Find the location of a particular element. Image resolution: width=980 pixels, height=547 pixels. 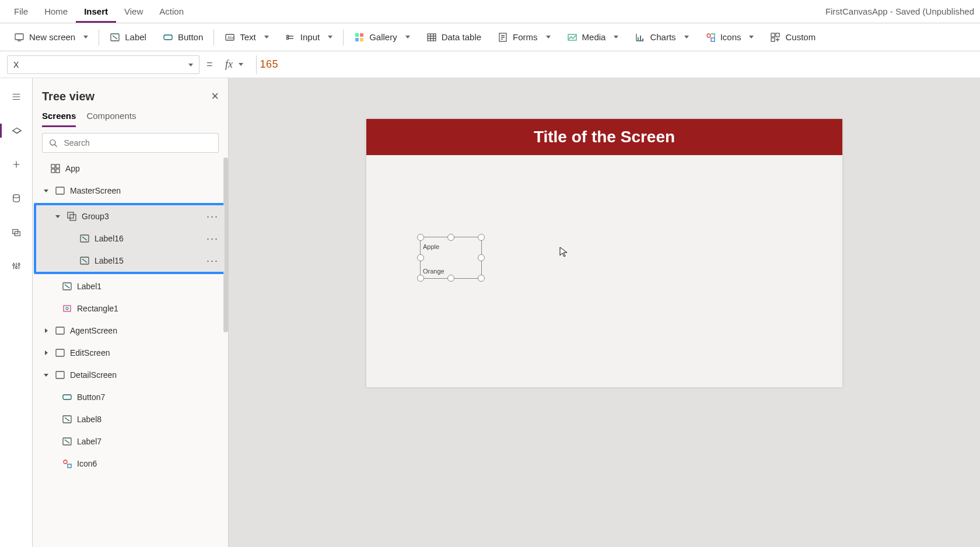

search-container is located at coordinates (131, 143).